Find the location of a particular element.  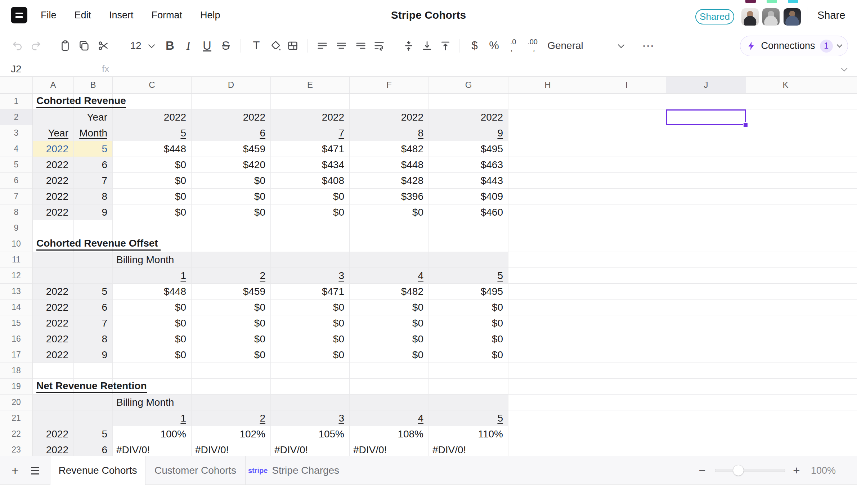

cell-A11 is located at coordinates (53, 260).